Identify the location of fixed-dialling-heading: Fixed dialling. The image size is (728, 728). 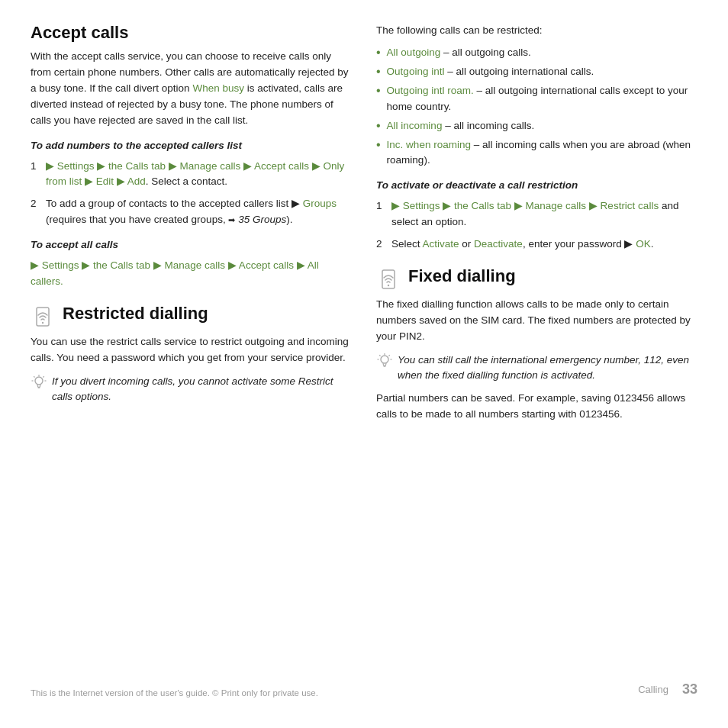
(462, 276).